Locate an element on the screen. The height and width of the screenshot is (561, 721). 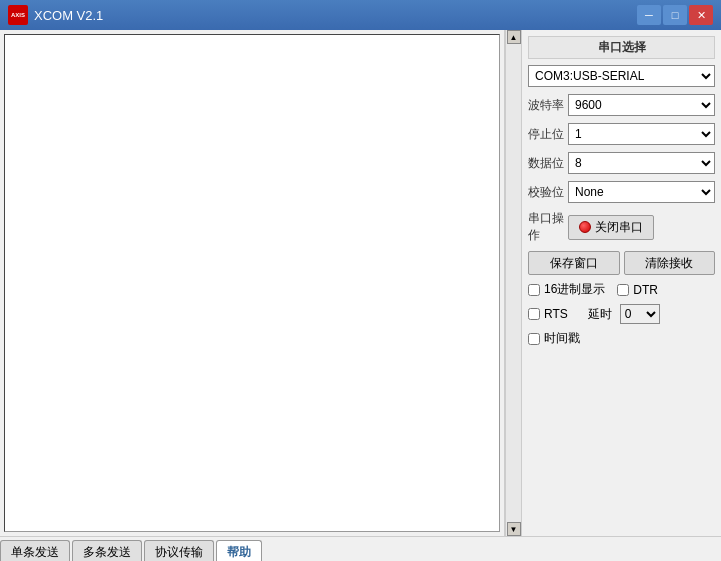
dtr-checkbox is located at coordinates (623, 290).